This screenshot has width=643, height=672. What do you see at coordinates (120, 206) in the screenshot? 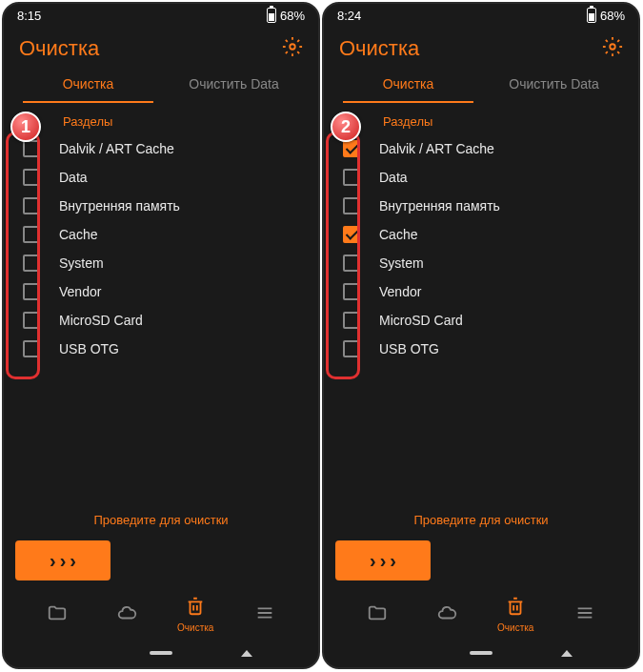
I see `item-label: Внутренняя память` at bounding box center [120, 206].